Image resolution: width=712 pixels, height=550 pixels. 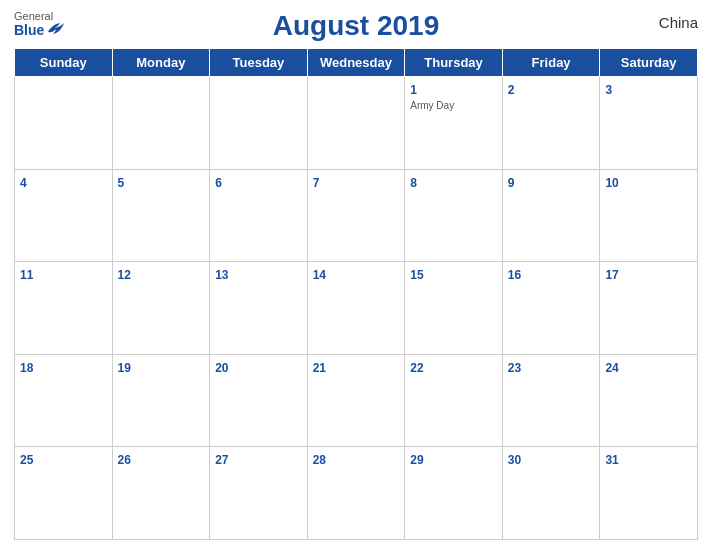 I want to click on calendar-day-cell: 21, so click(x=356, y=400).